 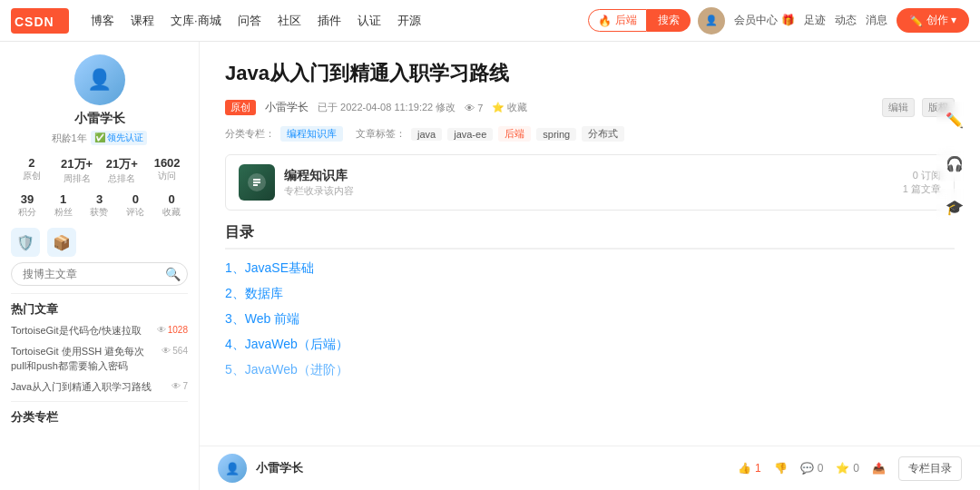 I want to click on nav-message: 消息, so click(x=877, y=20).